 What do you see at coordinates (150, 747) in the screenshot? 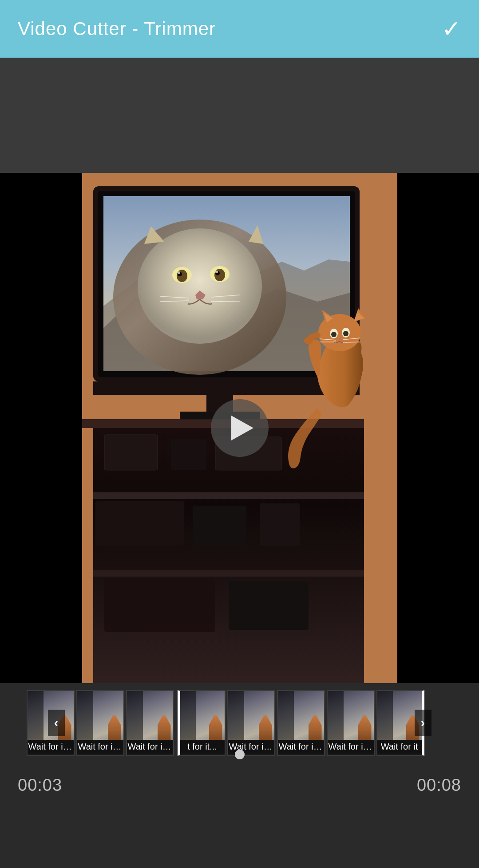
I see `thumb-label-3: Wait for it...` at bounding box center [150, 747].